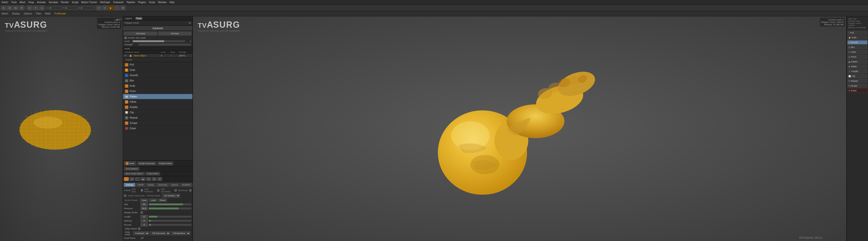  Describe the element at coordinates (38, 13) in the screenshot. I see `subtoolbar-filter: Filter` at that location.